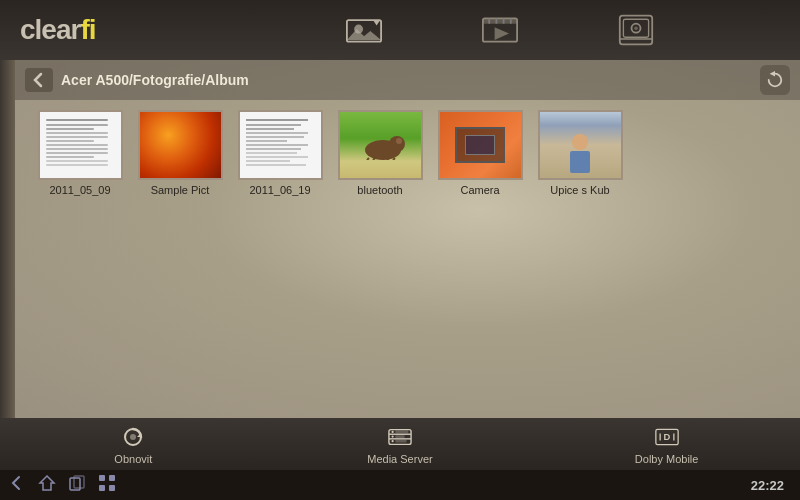 The height and width of the screenshot is (500, 800). What do you see at coordinates (47, 485) in the screenshot?
I see `sys-home-icon` at bounding box center [47, 485].